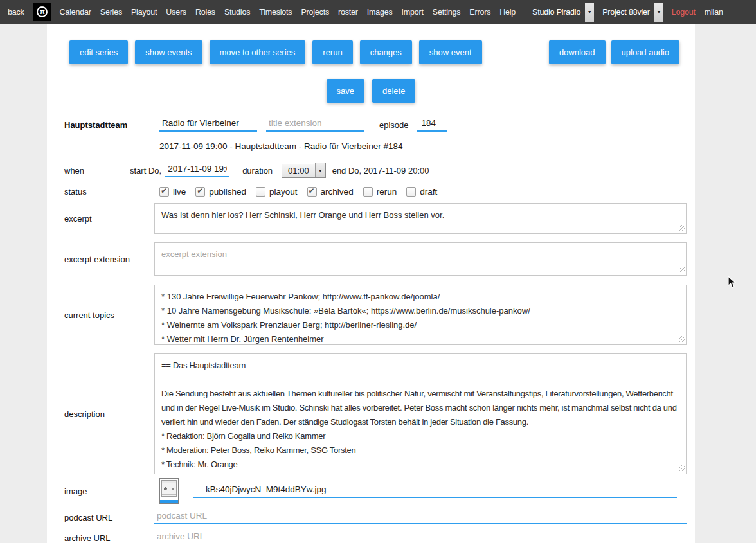  I want to click on checkbox-label: playout, so click(284, 191).